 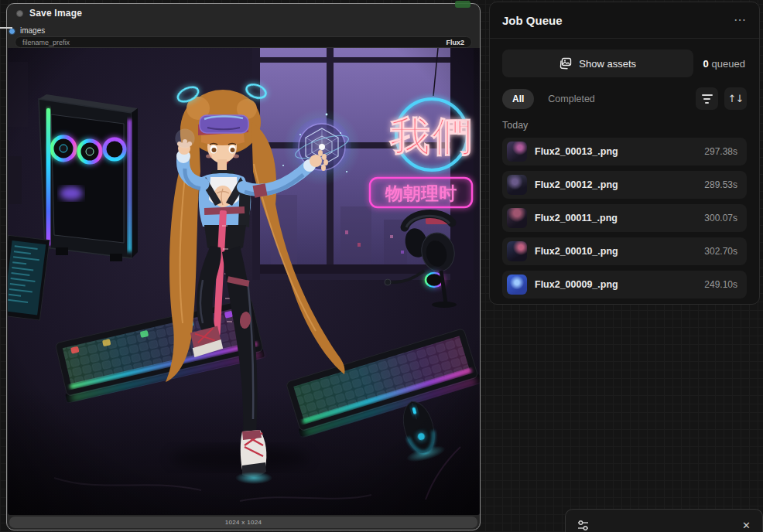 I want to click on queued-count: 0, so click(x=706, y=63).